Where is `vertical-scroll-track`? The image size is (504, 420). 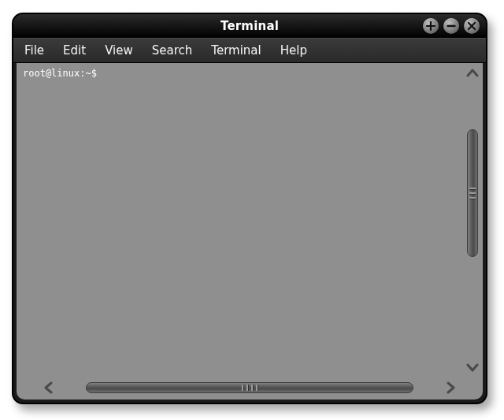 vertical-scroll-track is located at coordinates (472, 221).